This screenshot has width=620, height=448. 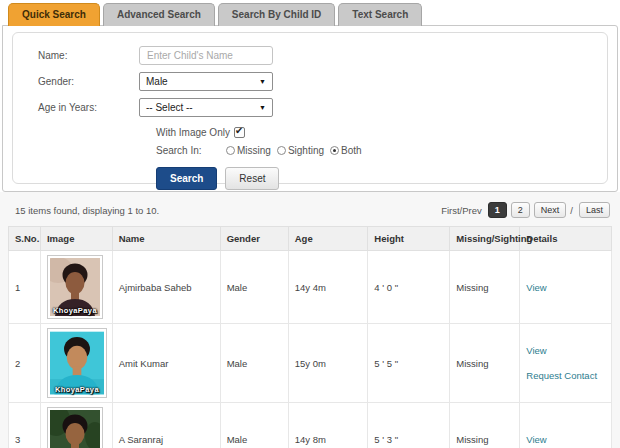 What do you see at coordinates (310, 239) in the screenshot?
I see `table-header-row: S.No. Image Name Gender Age Height Missi…` at bounding box center [310, 239].